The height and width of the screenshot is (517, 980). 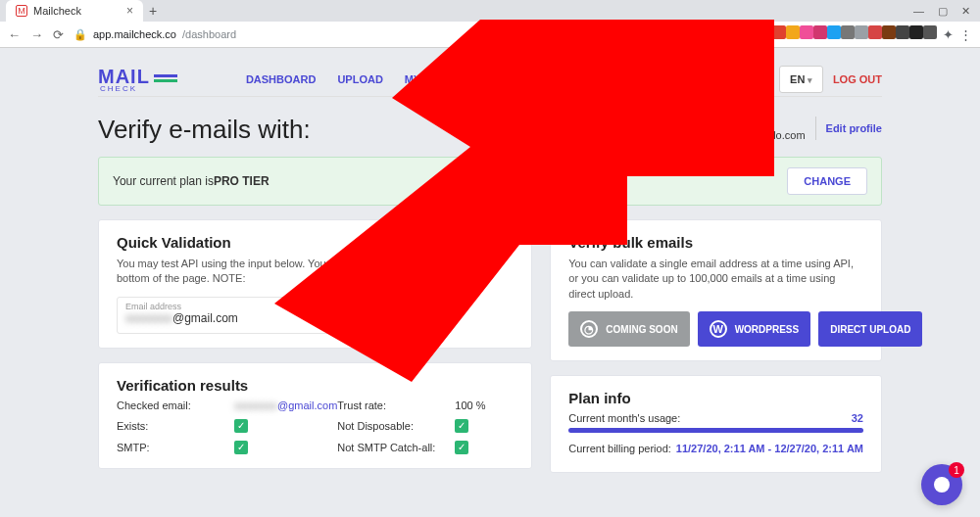 I want to click on email-local-blur: xxxxxxxx, so click(x=149, y=318).